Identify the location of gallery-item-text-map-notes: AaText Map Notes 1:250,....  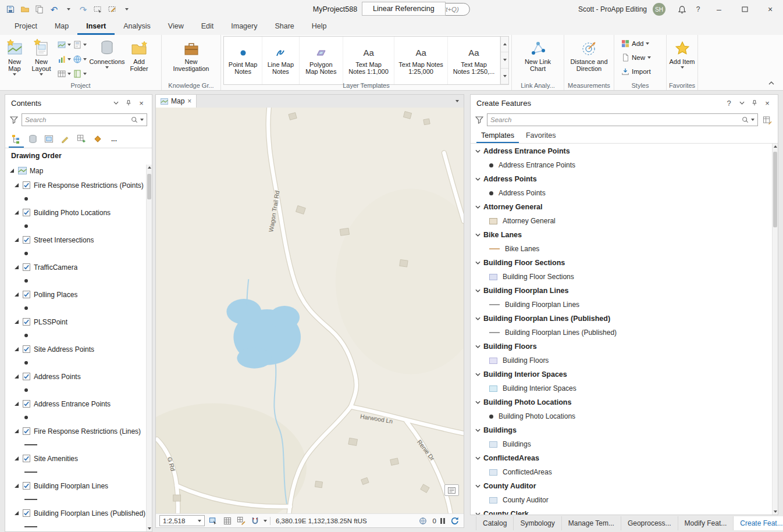
(474, 60).